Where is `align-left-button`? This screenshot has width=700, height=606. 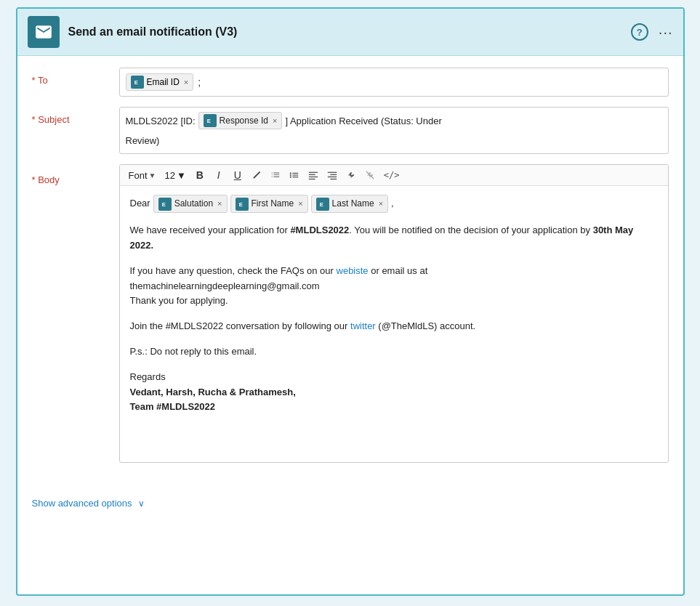
align-left-button is located at coordinates (313, 175).